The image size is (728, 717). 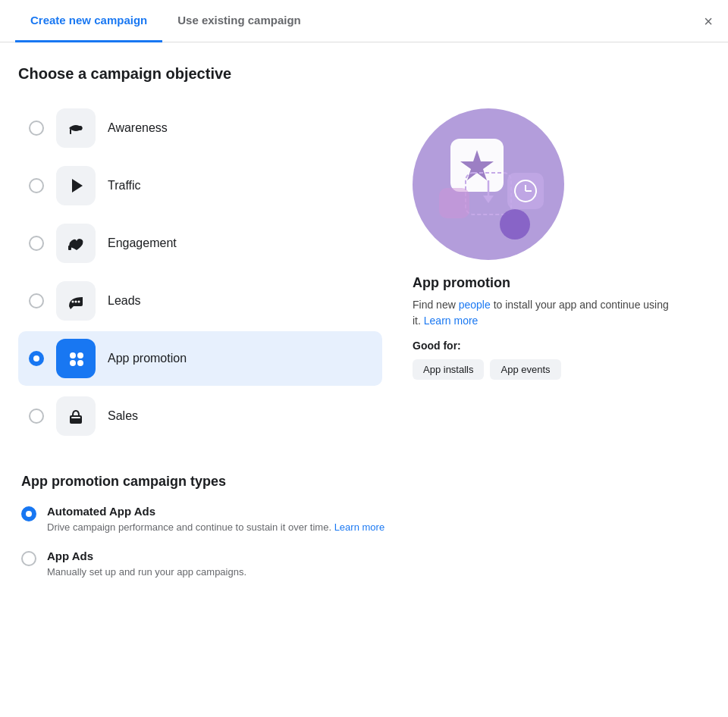 What do you see at coordinates (138, 128) in the screenshot?
I see `awareness-label: Awareness` at bounding box center [138, 128].